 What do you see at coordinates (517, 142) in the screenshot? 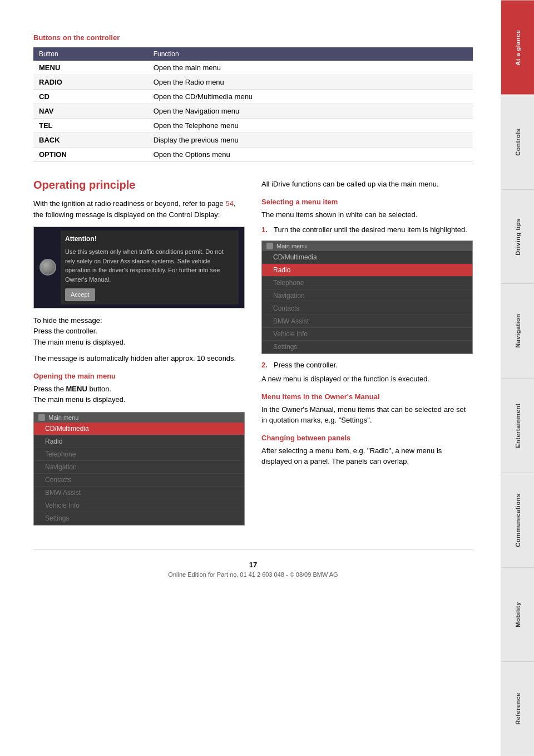
I see `sidebar-tab-controls: Controls` at bounding box center [517, 142].